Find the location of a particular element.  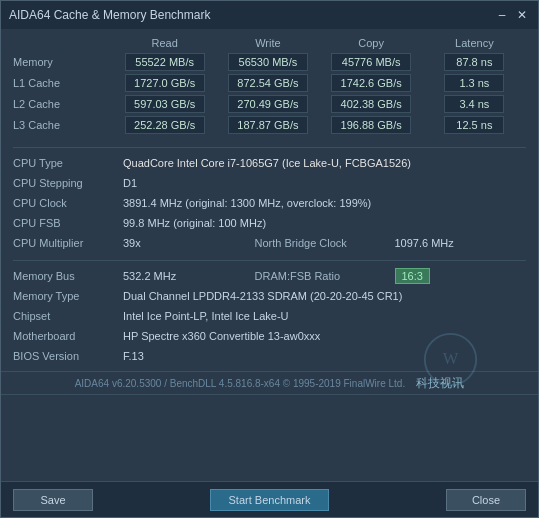

north-bridge-label: North Bridge Clock is located at coordinates (310, 243).